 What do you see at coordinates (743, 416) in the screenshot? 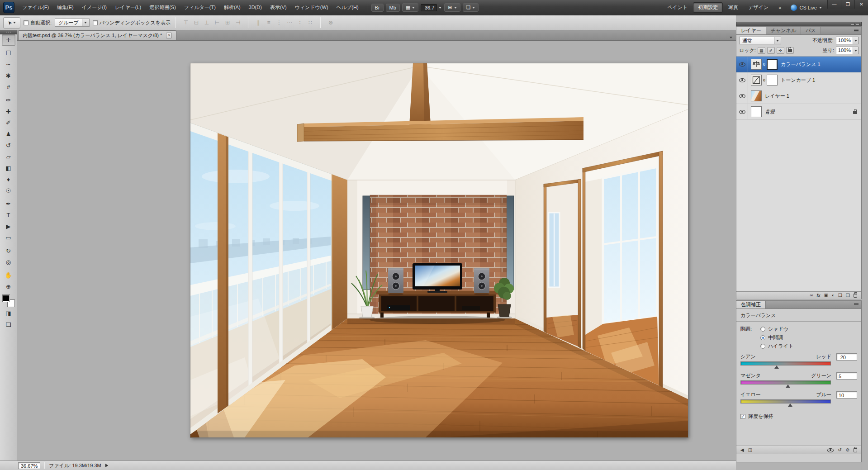
I see `preserve-luminosity-checkbox: ✓` at bounding box center [743, 416].